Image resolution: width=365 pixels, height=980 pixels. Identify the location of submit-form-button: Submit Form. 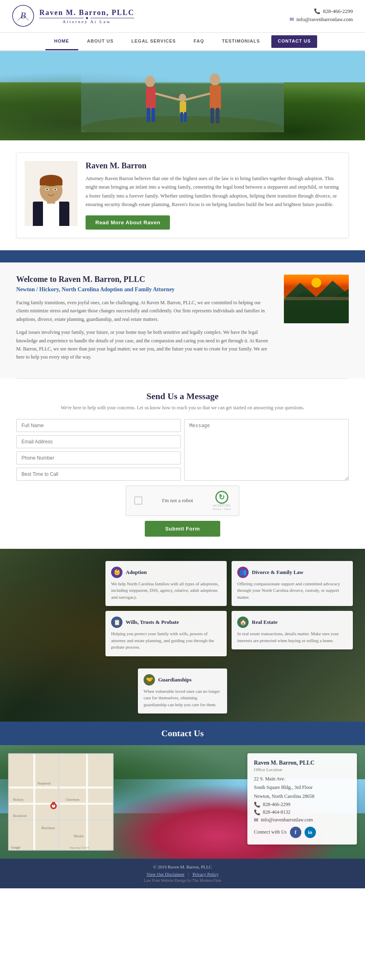
(182, 529).